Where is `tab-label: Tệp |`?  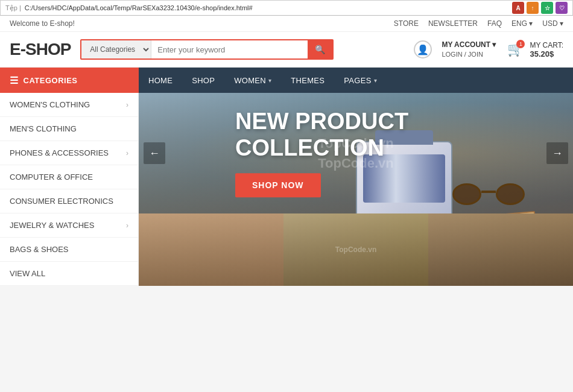
tab-label: Tệp | is located at coordinates (13, 8).